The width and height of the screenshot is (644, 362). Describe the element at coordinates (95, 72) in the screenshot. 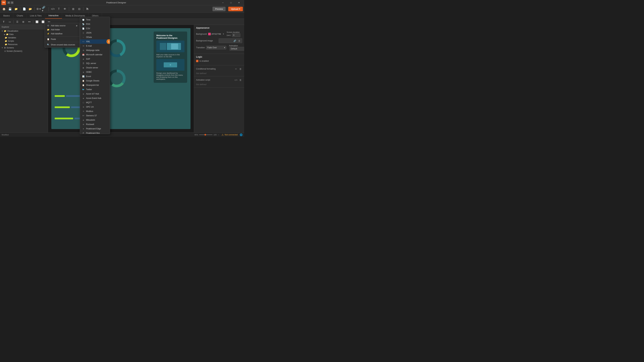

I see `ds-odbc: ◈ ODBC` at that location.